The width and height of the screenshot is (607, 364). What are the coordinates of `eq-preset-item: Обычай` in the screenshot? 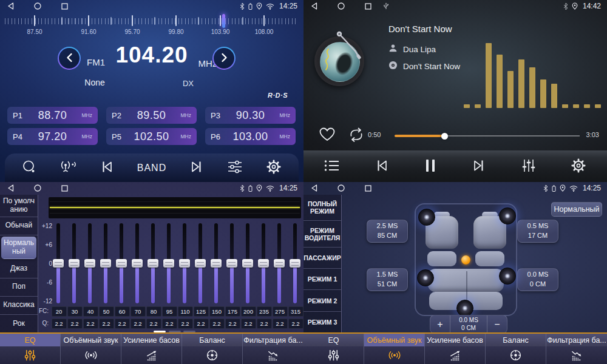 It's located at (19, 226).